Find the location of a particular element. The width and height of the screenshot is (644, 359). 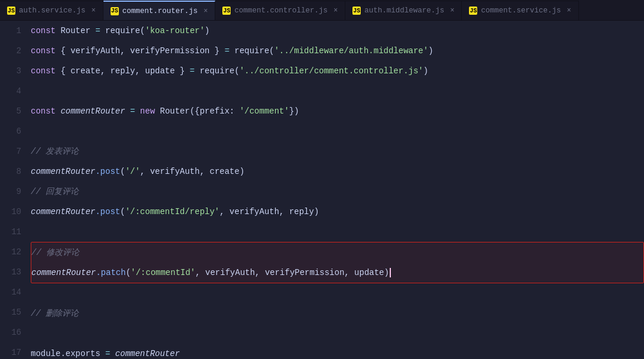

tab-label: comment.service.js is located at coordinates (520, 11).